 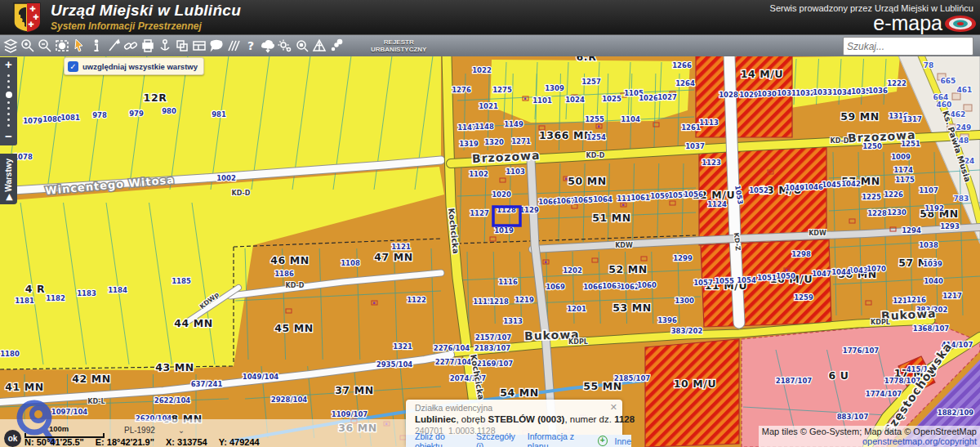 I want to click on page-subtitle: System Informacji Przestrzennej, so click(x=145, y=26).